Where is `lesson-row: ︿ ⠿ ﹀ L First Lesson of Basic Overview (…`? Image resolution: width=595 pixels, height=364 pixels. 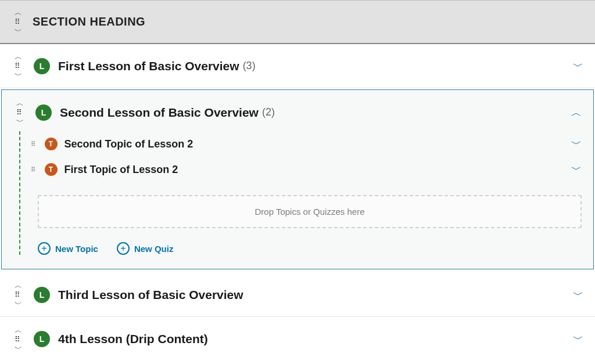
lesson-row: ︿ ⠿ ﹀ L First Lesson of Basic Overview (… is located at coordinates (298, 66).